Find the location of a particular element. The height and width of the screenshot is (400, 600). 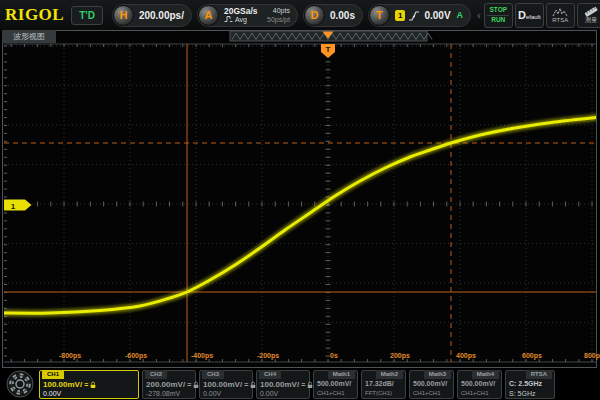

channel-box-ch2: CH2 200.00mV/ = -278.08mV is located at coordinates (169, 384).